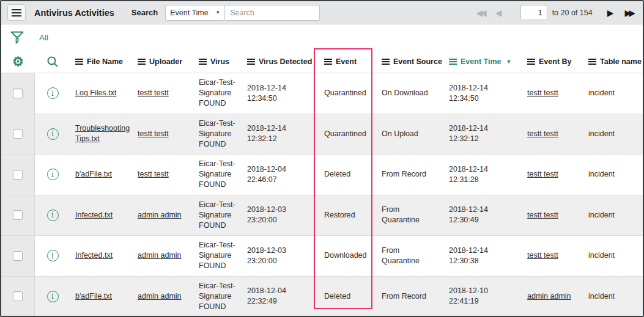 This screenshot has width=644, height=317. What do you see at coordinates (17, 38) in the screenshot?
I see `filter-funnel-icon` at bounding box center [17, 38].